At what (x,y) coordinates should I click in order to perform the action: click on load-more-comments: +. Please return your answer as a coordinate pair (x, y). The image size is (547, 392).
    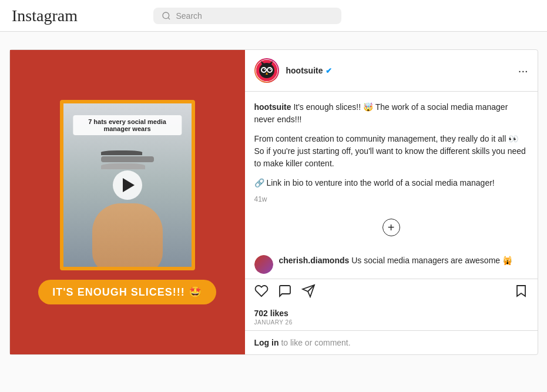
    Looking at the image, I should click on (391, 227).